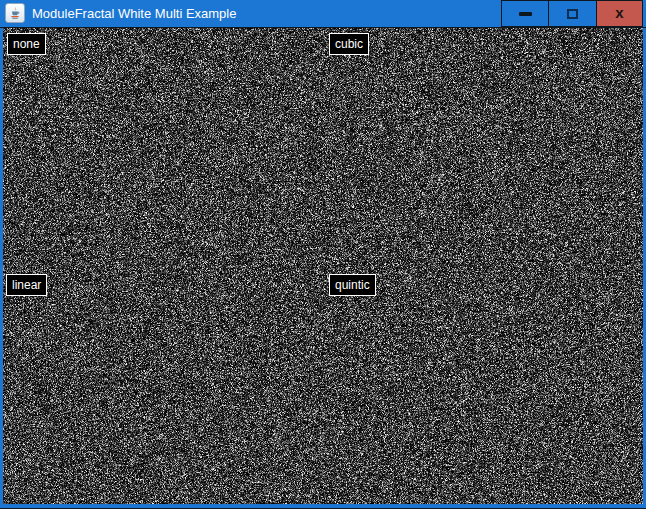 This screenshot has width=646, height=509. I want to click on close-button: x, so click(620, 14).